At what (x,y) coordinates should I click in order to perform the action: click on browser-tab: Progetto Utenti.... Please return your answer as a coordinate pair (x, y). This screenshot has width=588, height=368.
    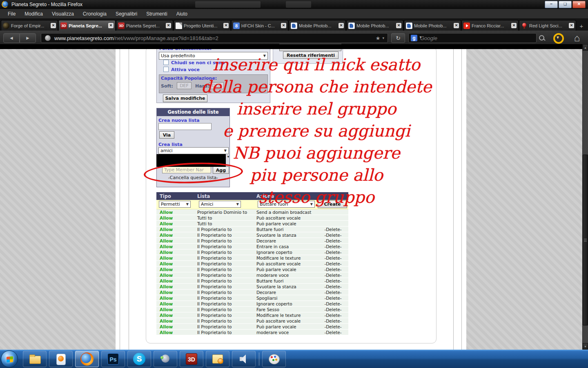
    Looking at the image, I should click on (202, 25).